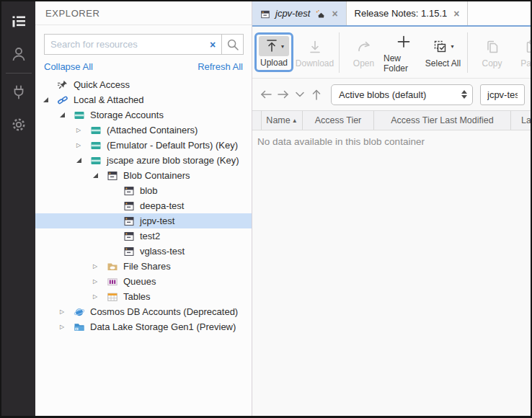  I want to click on quick-access-icon, so click(63, 85).